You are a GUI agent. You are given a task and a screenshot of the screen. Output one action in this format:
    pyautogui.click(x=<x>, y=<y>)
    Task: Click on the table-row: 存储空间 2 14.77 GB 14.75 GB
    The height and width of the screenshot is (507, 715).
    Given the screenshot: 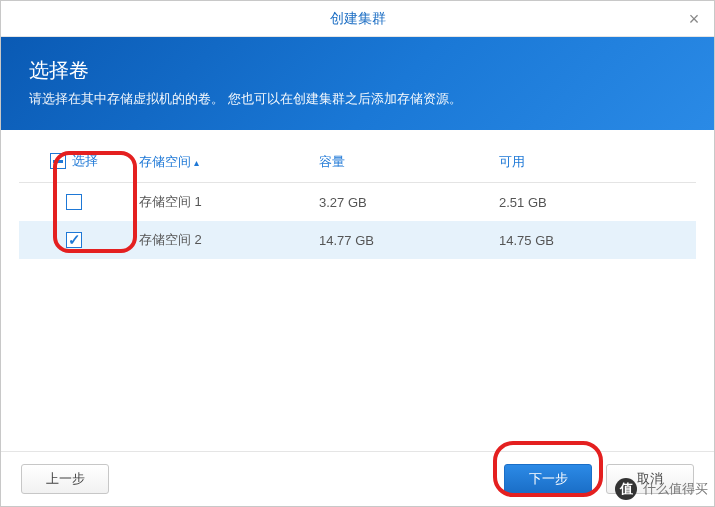 What is the action you would take?
    pyautogui.click(x=358, y=240)
    